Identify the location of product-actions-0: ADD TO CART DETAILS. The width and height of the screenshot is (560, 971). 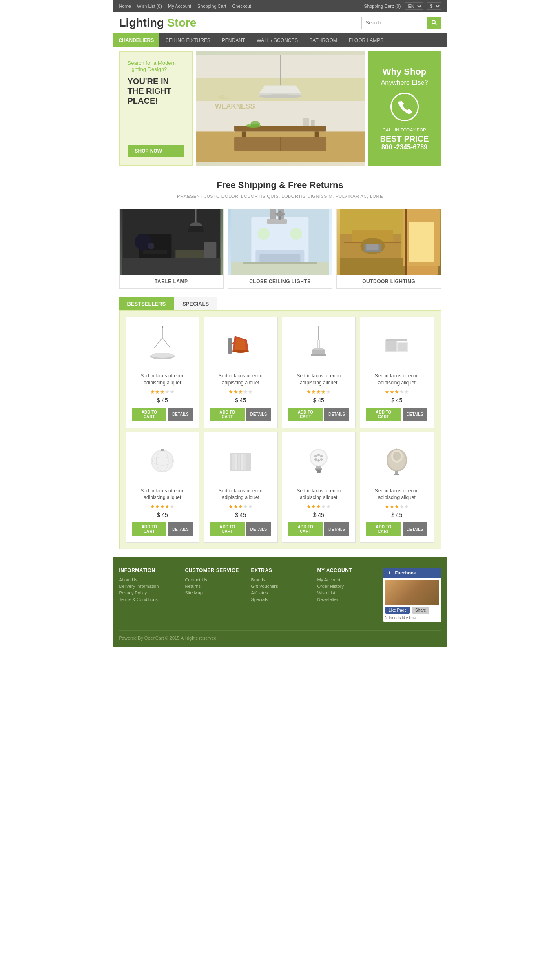
(163, 415).